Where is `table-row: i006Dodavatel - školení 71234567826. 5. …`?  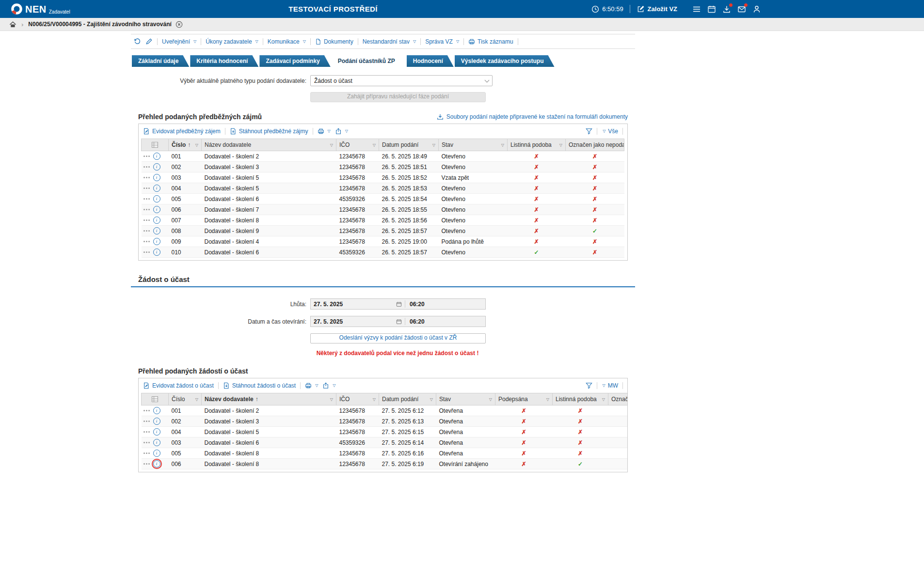
table-row: i006Dodavatel - školení 71234567826. 5. … is located at coordinates (383, 210).